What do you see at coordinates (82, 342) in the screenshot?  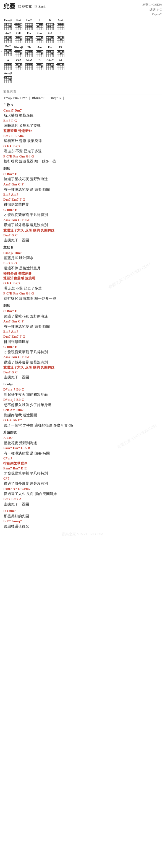 I see `section-3: 副歌 C Bm7 E路過了星校花夜 荒野到海邊Am7 Gm C F有一種淋漓的愛…` at bounding box center [82, 342].